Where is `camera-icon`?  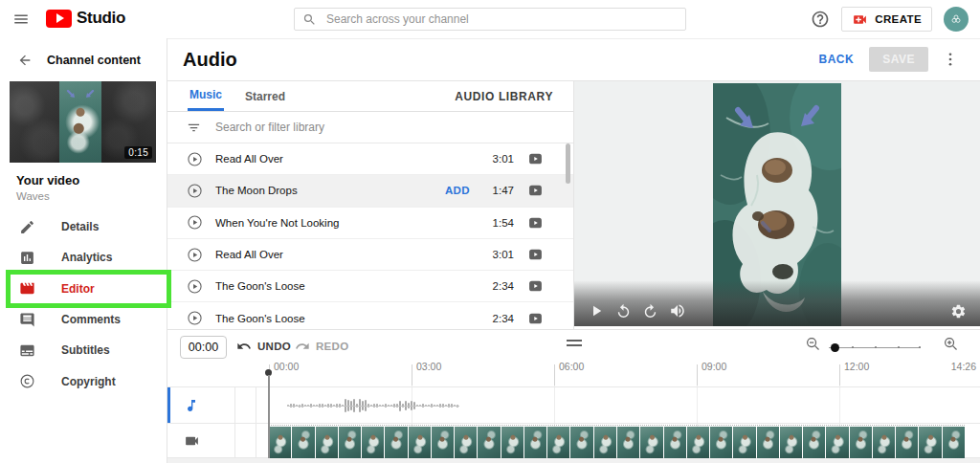
camera-icon is located at coordinates (191, 440).